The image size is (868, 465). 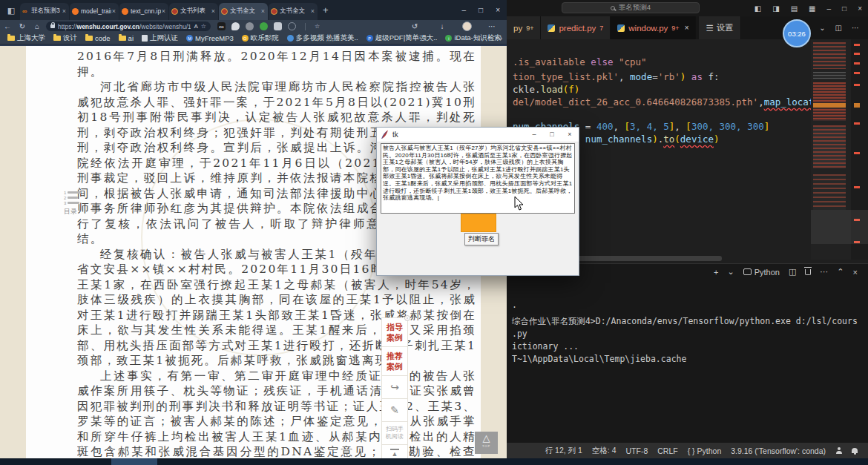 I want to click on extension-co-icon: co, so click(x=221, y=27).